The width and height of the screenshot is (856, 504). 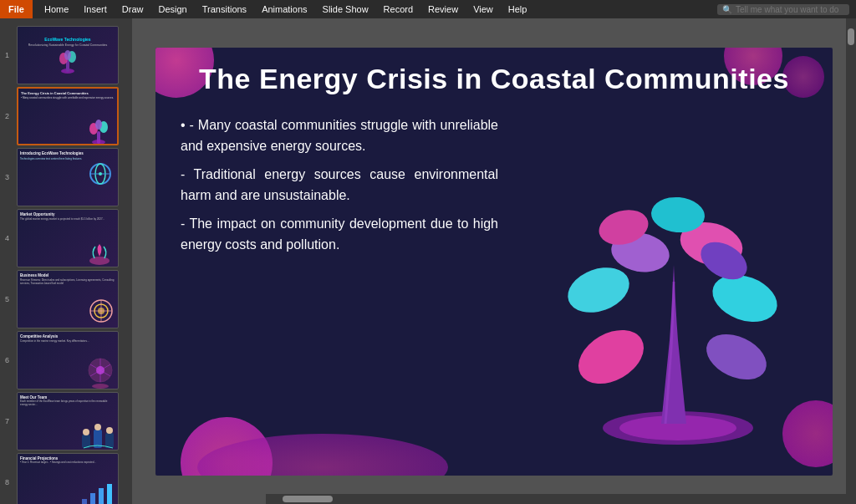 I want to click on file-menu: File, so click(x=17, y=9).